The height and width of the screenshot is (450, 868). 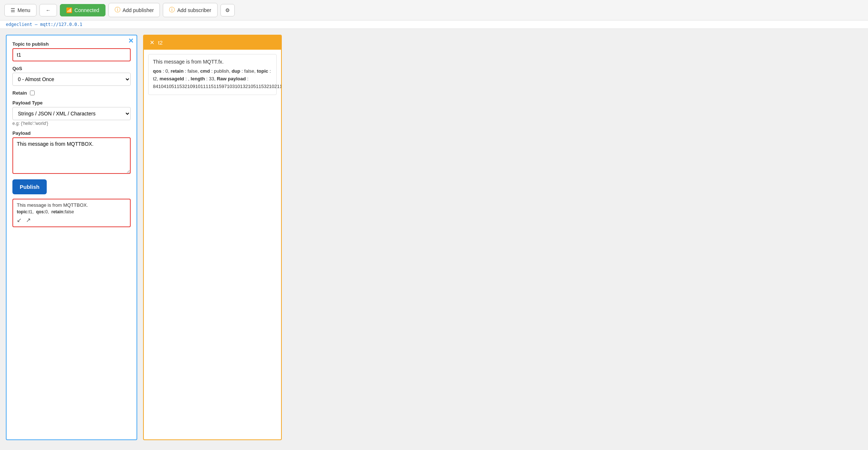 What do you see at coordinates (28, 220) in the screenshot?
I see `forward-icon: ↗` at bounding box center [28, 220].